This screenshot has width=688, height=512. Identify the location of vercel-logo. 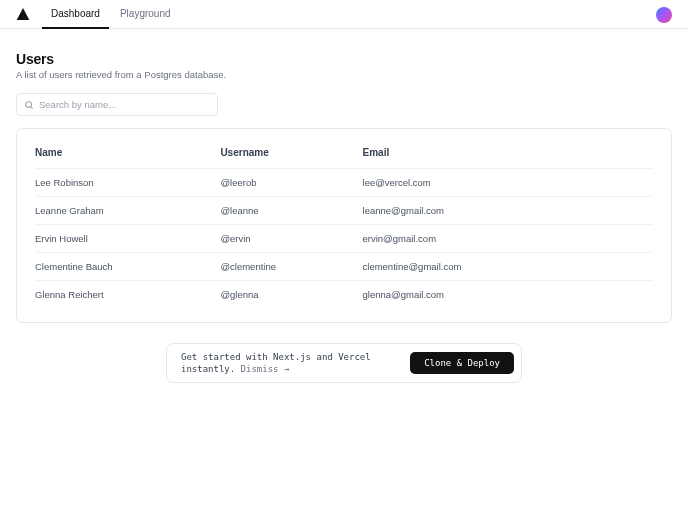
(23, 14).